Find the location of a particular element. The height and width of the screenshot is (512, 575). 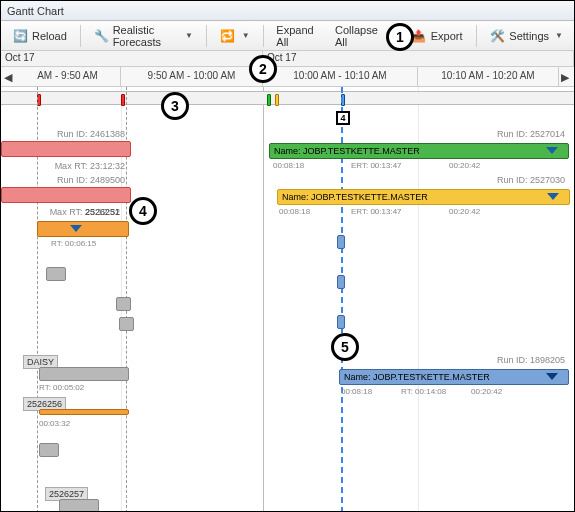

callout-4: 4 is located at coordinates (143, 211).